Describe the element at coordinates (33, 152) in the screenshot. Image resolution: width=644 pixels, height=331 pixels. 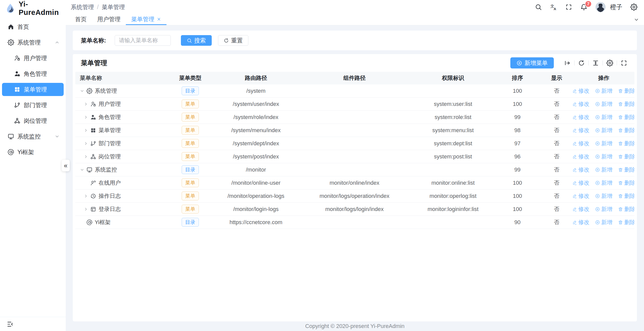
I see `sidebar-item-yi: Yi框架` at that location.